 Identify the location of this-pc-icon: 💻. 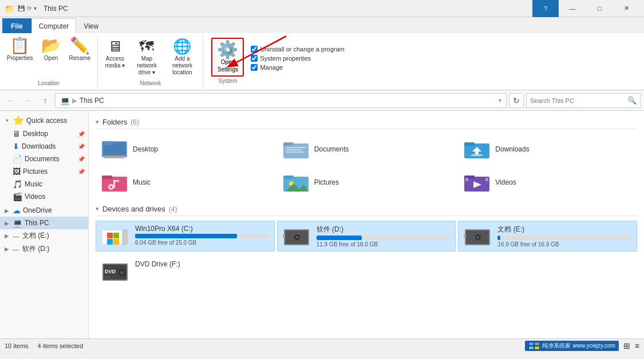
(17, 223).